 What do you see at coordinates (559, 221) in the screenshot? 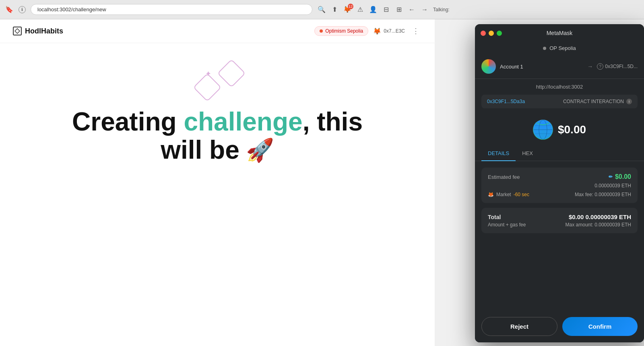
I see `mm-total-card: Total $0.00 0.00000039 ETH Amount + gas …` at bounding box center [559, 221].